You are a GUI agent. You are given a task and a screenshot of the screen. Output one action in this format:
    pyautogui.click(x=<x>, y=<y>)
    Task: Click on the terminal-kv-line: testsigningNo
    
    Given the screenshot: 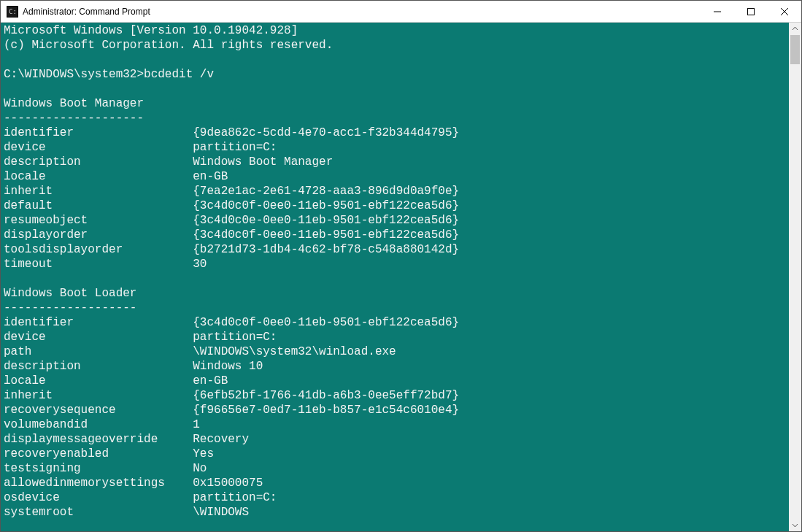 What is the action you would take?
    pyautogui.click(x=396, y=469)
    